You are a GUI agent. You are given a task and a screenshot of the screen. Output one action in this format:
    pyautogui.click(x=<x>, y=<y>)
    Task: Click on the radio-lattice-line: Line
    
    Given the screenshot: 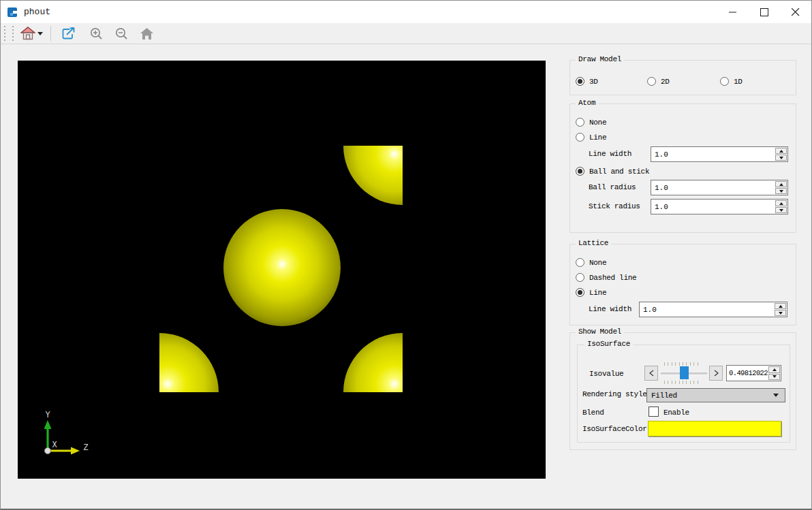 What is the action you would take?
    pyautogui.click(x=591, y=293)
    